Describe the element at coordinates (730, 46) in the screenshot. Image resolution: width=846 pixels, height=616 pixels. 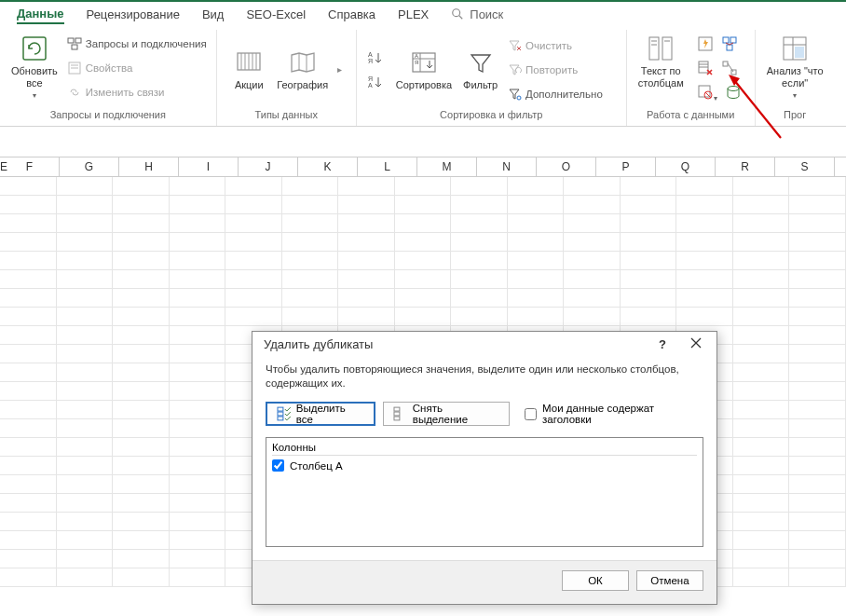
I see `consolidate-button` at that location.